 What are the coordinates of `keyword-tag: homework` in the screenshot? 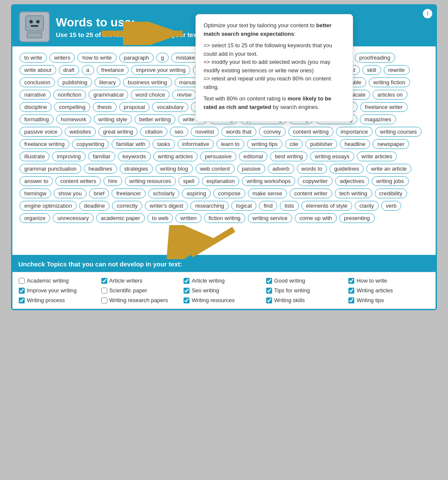 It's located at (74, 119).